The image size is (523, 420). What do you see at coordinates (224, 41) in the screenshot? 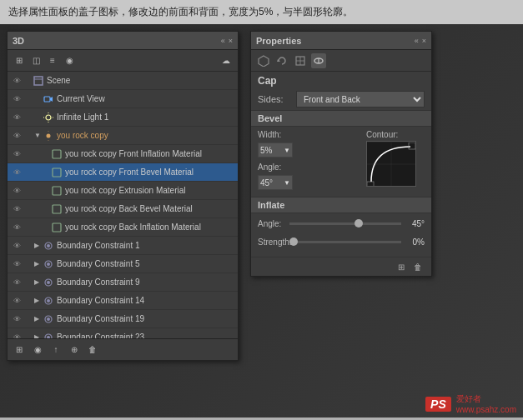
I see `panel-3d-collapse-btn: «` at bounding box center [224, 41].